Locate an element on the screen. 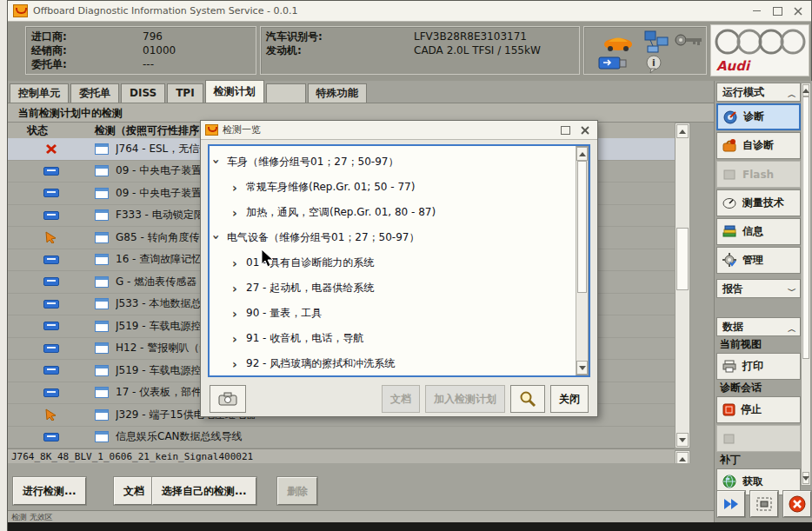 The image size is (812, 531). mouse-cursor is located at coordinates (269, 259).